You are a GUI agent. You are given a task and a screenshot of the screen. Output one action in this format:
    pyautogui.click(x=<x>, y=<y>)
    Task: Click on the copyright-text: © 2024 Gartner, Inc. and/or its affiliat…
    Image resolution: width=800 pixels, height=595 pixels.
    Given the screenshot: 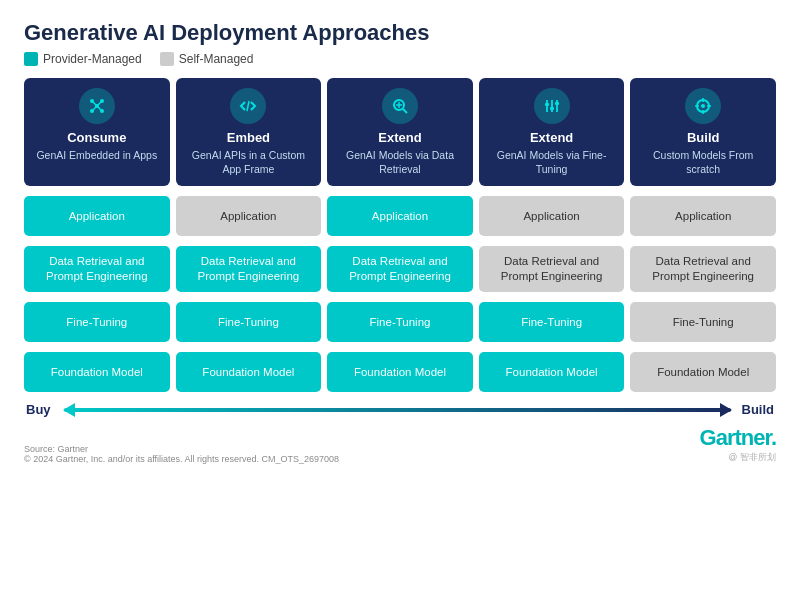 What is the action you would take?
    pyautogui.click(x=182, y=459)
    